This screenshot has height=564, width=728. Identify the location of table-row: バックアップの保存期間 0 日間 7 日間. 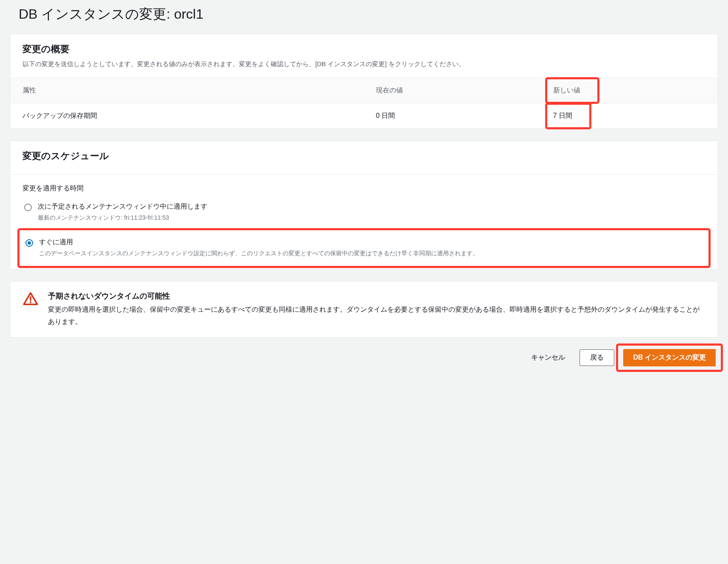
(364, 116).